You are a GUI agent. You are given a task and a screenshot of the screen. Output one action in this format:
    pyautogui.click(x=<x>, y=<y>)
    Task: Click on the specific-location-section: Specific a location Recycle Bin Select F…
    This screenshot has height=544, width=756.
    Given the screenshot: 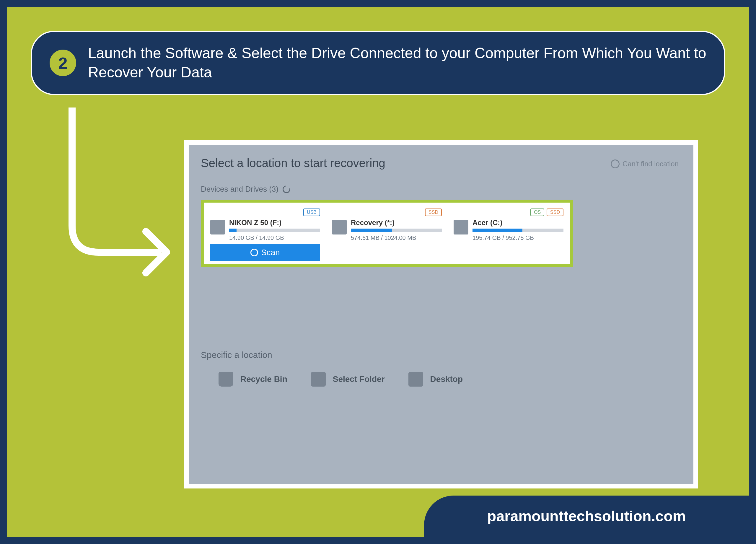 What is the action you would take?
    pyautogui.click(x=441, y=368)
    